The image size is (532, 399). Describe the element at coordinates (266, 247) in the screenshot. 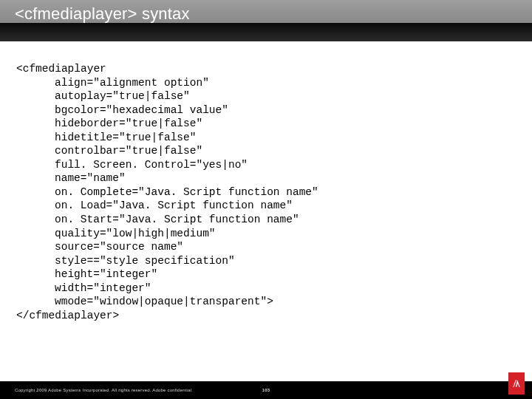

I see `code-attr-line: source="source name"` at that location.